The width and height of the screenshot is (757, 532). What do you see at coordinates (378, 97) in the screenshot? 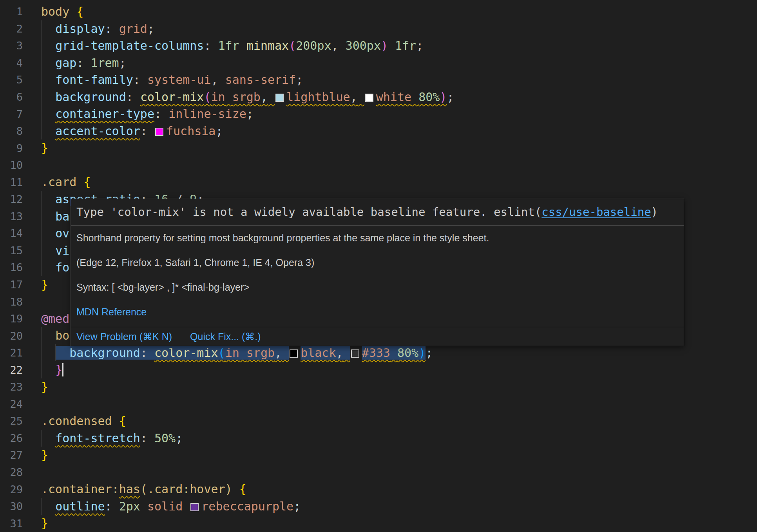
I see `code-line: 6 background: color-mix(in srgb, lightbl…` at bounding box center [378, 97].